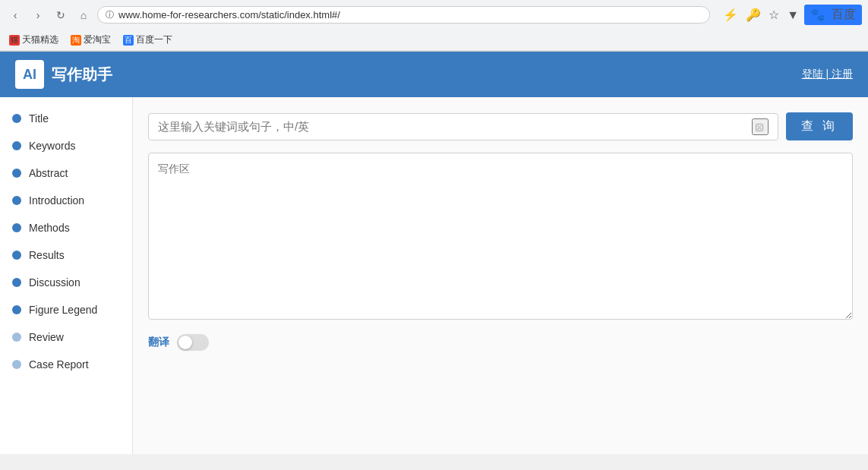 The image size is (868, 470). I want to click on browser-chrome: ‹ › ↻ ⌂ ⓘ www.home-for-researchers.com/s…, so click(434, 26).